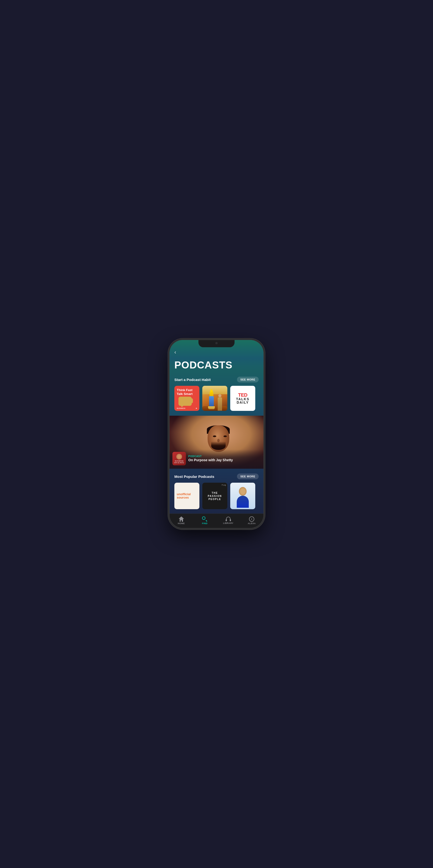 The height and width of the screenshot is (868, 433). I want to click on headphone-ear-right, so click(230, 520).